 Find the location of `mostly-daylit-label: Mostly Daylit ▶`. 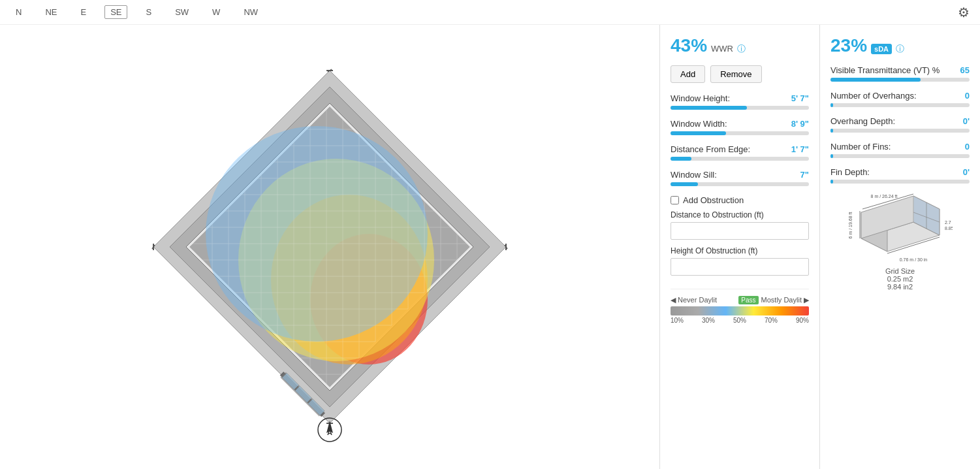

mostly-daylit-label: Mostly Daylit ▶ is located at coordinates (785, 300).